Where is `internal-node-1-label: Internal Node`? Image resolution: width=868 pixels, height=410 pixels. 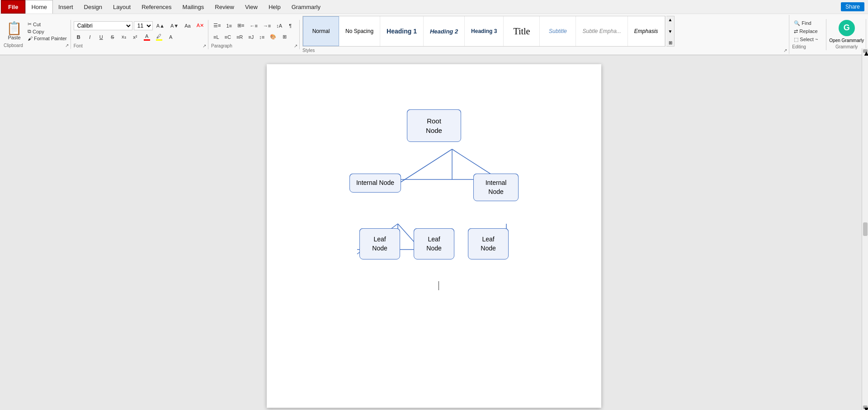
internal-node-1-label: Internal Node is located at coordinates (375, 183).